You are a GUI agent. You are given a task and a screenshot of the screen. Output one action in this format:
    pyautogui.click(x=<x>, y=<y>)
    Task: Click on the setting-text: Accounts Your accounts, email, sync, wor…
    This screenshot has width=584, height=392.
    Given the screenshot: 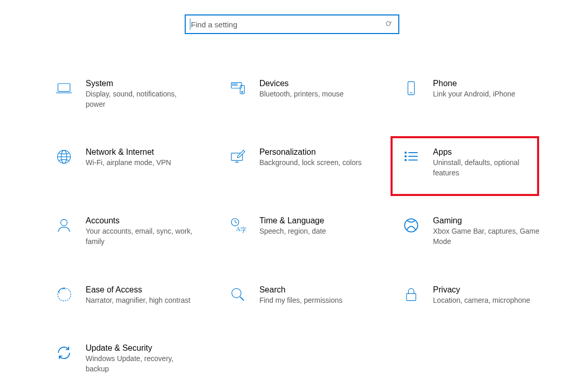 What is the action you would take?
    pyautogui.click(x=144, y=231)
    